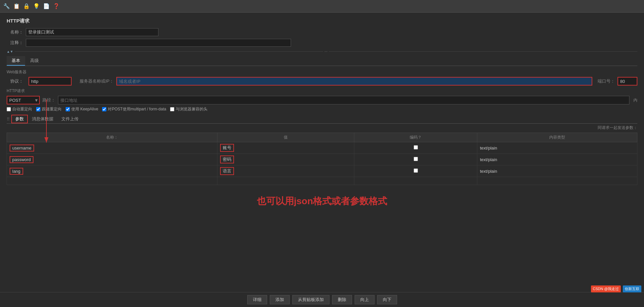  Describe the element at coordinates (112, 160) in the screenshot. I see `name-cell-2: password` at that location.